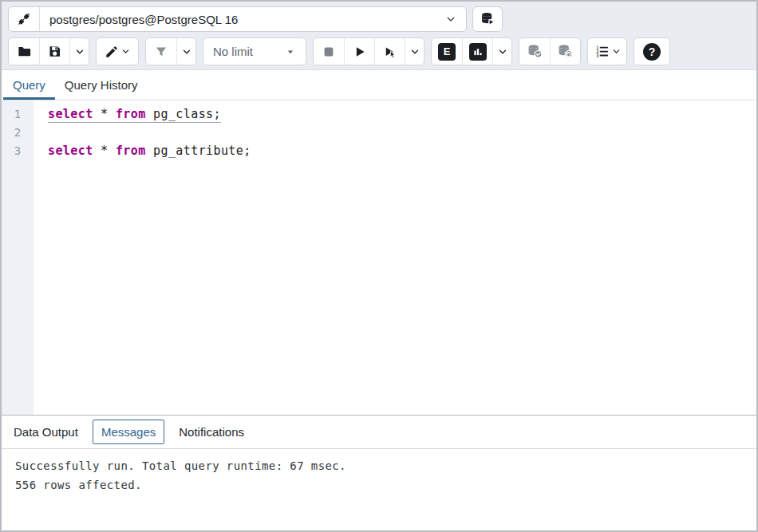  I want to click on code-line: select * from pg_attribute;, so click(402, 152).